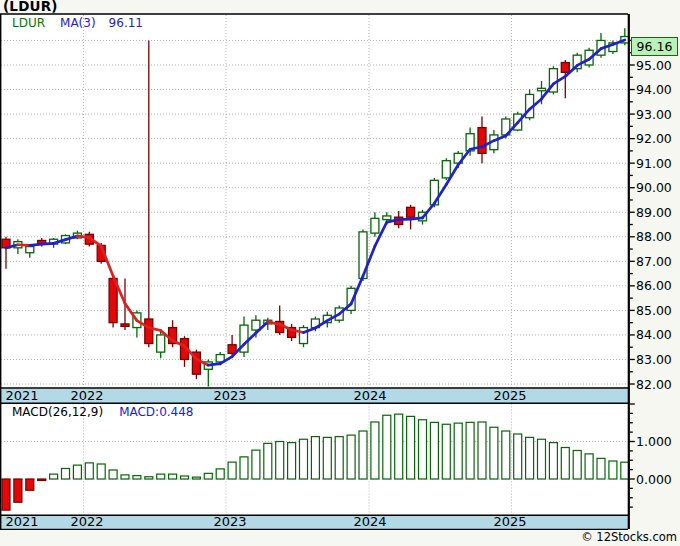 The width and height of the screenshot is (680, 546). What do you see at coordinates (654, 138) in the screenshot?
I see `price-axis-label: 92.00` at bounding box center [654, 138].